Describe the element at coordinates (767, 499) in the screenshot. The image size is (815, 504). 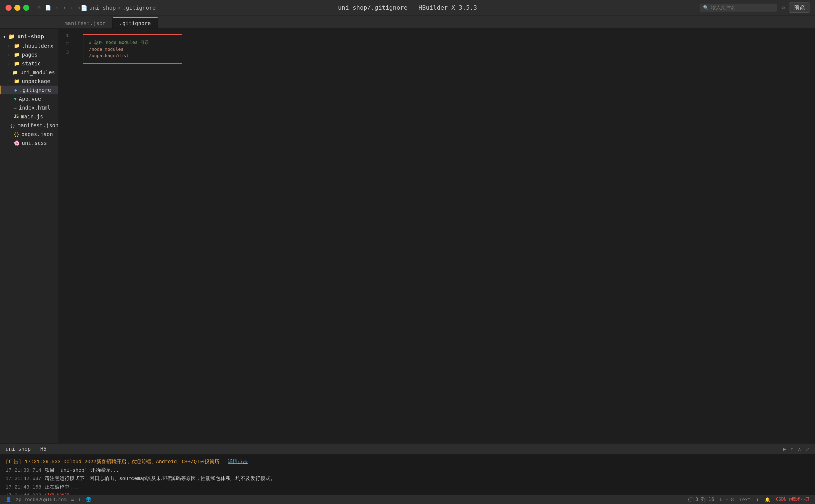
I see `bell-icon: 🔔` at that location.